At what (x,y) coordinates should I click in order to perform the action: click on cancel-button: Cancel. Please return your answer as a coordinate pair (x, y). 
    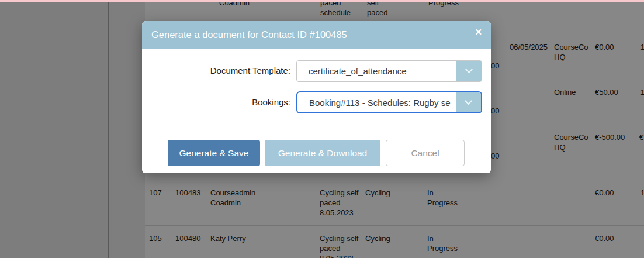
    Looking at the image, I should click on (425, 153).